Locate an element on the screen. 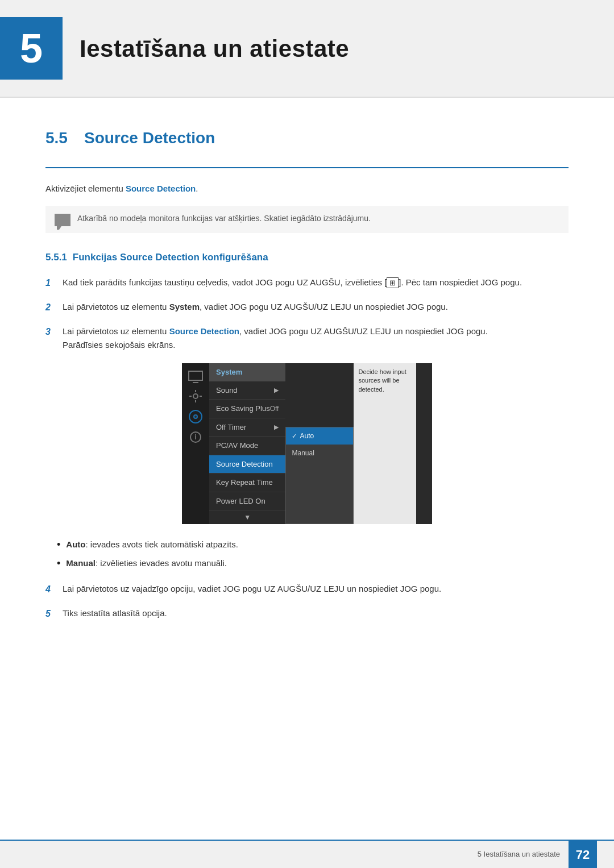  scroll-arrow: ▼ is located at coordinates (247, 517).